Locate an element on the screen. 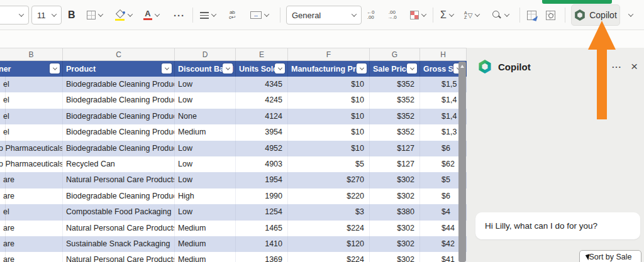 The width and height of the screenshot is (644, 262). cell-product: Compostable Food Packaging is located at coordinates (119, 212).